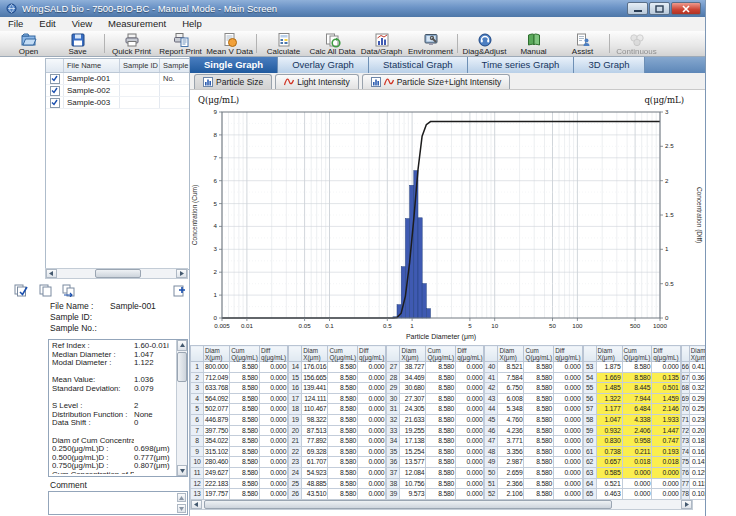 This screenshot has width=736, height=516. What do you see at coordinates (352, 44) in the screenshot?
I see `toolbar: OpenSaveQuick PrintReport PrintMean V Da…` at bounding box center [352, 44].